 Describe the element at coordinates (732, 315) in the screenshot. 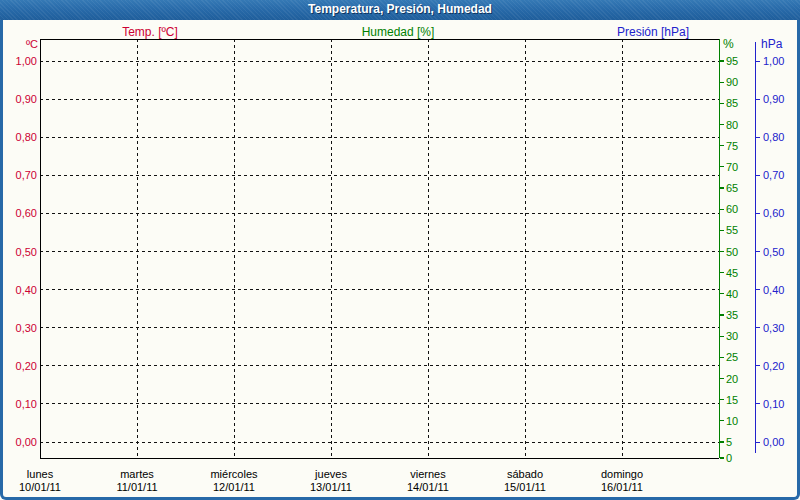

I see `svg-text: 35` at that location.